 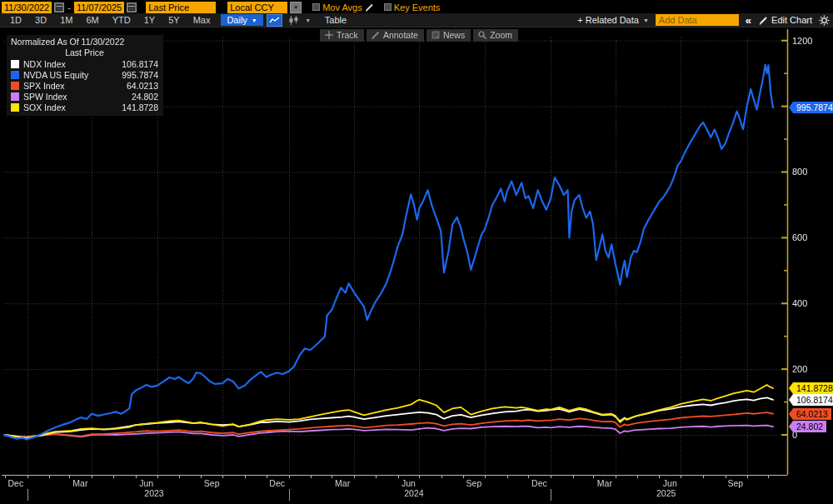 I want to click on last-price-badge: 64.0213, so click(x=812, y=414).